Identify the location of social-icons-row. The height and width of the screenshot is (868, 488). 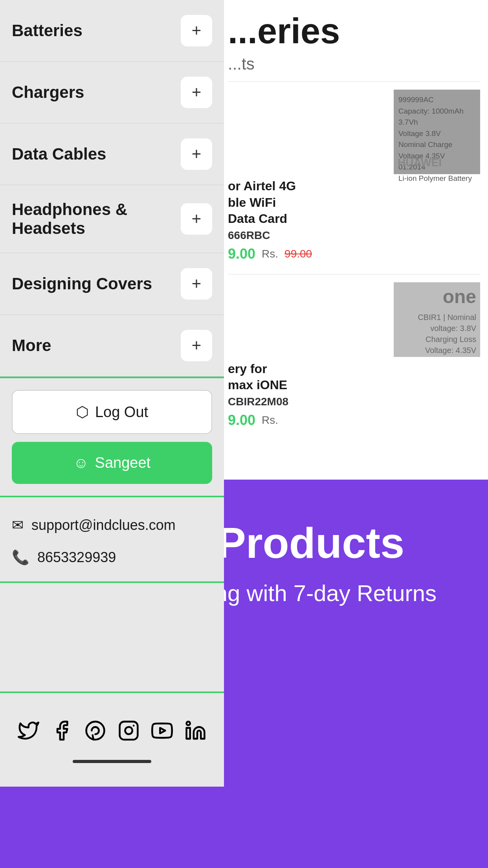
(112, 730).